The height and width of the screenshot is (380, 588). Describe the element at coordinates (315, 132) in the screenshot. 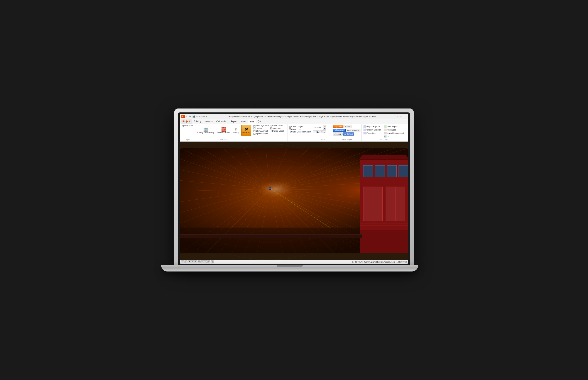

I see `zoom-out-btn: −` at that location.